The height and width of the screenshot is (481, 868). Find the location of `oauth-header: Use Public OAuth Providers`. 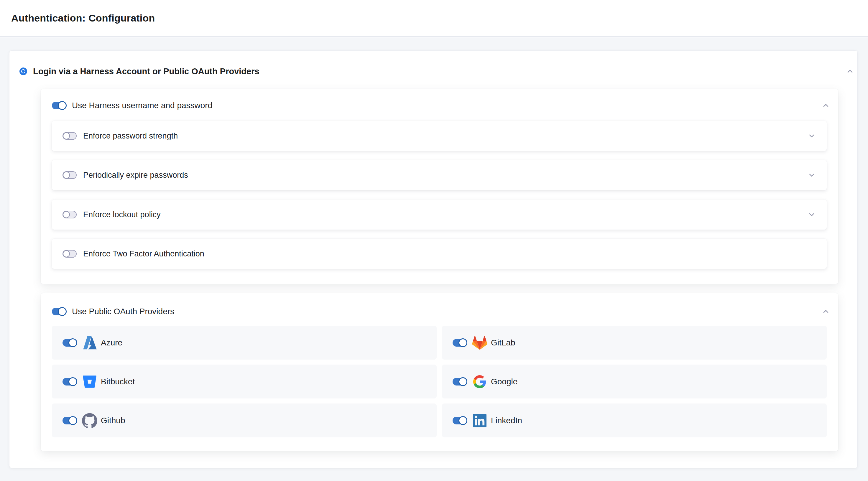

oauth-header: Use Public OAuth Providers is located at coordinates (441, 311).